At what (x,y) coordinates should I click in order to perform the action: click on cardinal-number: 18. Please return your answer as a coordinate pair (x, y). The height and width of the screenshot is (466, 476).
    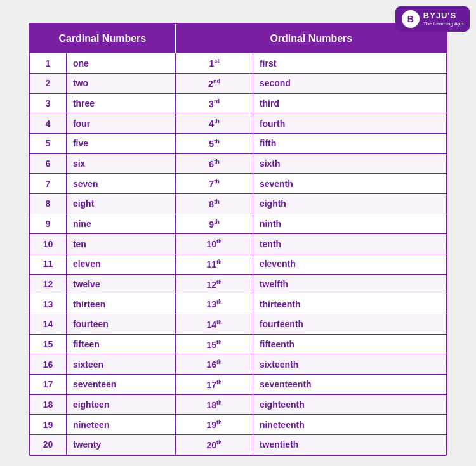
    Looking at the image, I should click on (48, 405).